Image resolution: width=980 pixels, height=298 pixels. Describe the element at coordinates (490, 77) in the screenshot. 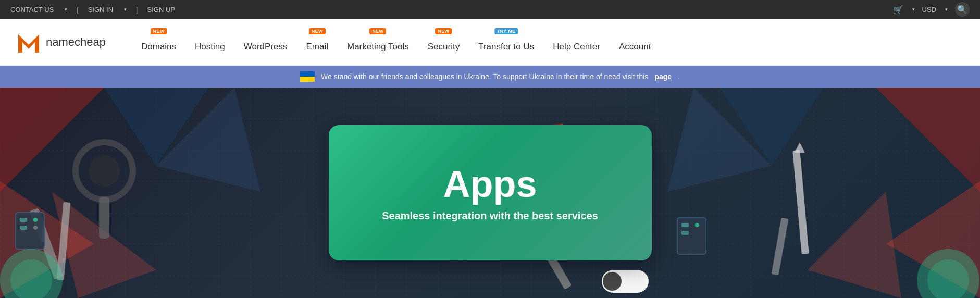

I see `ukraine-banner: We stand with our friends and colleagues…` at that location.